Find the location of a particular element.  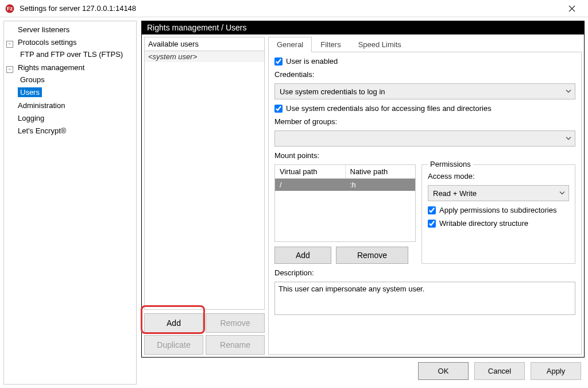

mount-remove-button: Remove is located at coordinates (372, 255).